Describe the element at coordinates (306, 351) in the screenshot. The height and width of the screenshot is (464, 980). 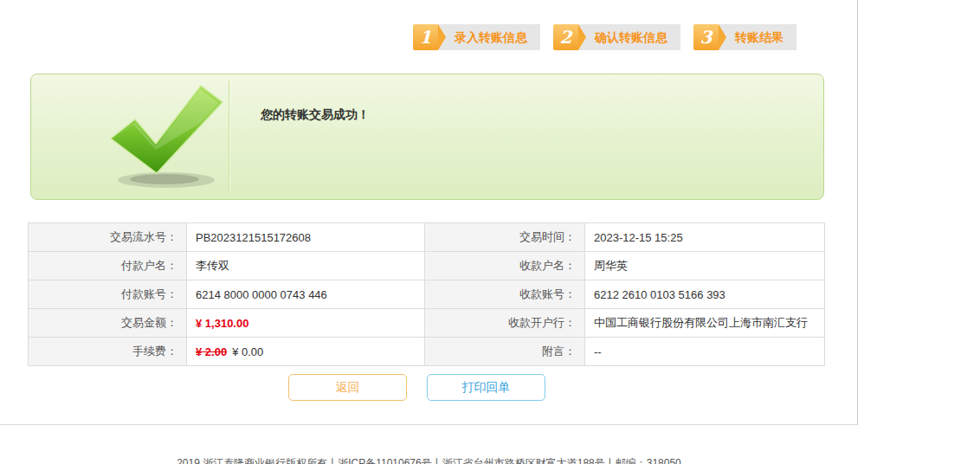
I see `detail-value: ¥ 2.00¥ 0.00` at that location.